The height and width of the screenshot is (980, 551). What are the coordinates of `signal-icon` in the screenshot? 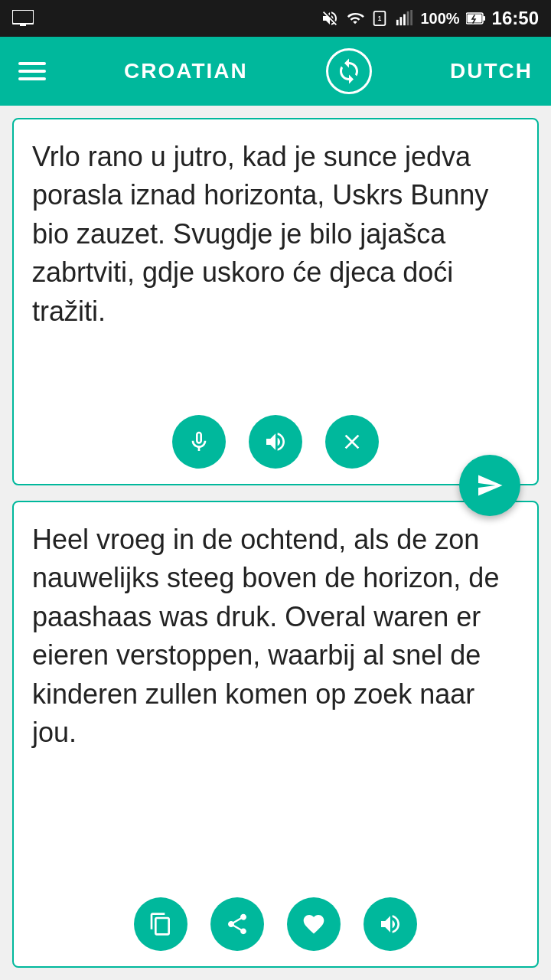 It's located at (404, 18).